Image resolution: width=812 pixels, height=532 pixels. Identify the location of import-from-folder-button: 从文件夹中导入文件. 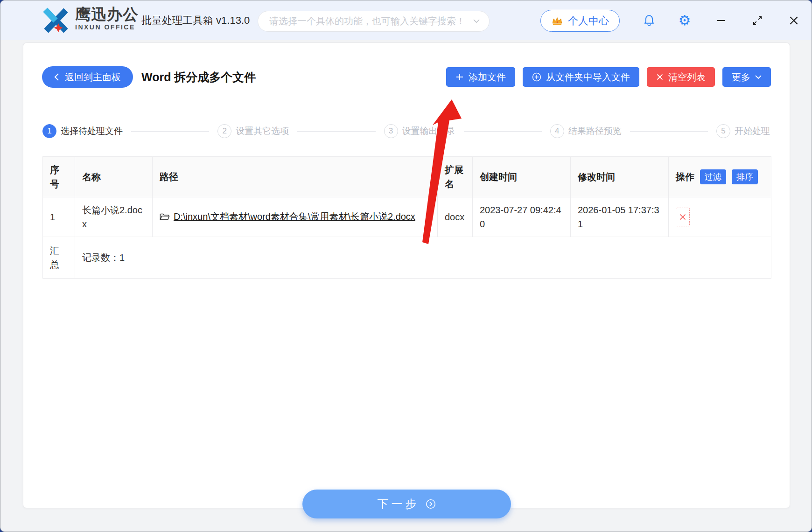
(581, 77).